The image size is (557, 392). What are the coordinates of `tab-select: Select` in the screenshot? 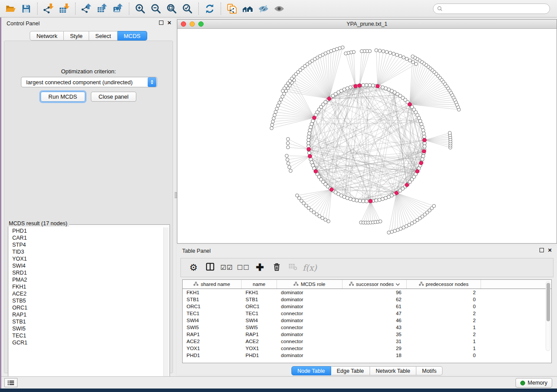 It's located at (103, 36).